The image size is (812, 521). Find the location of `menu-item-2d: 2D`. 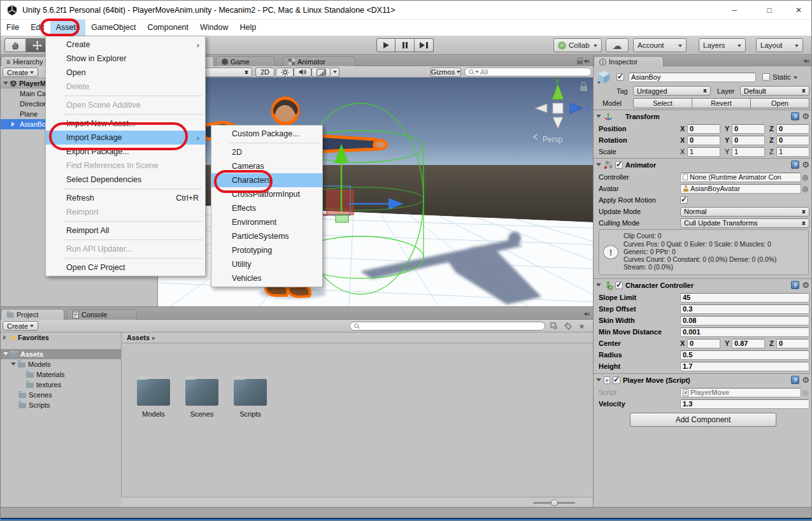

menu-item-2d: 2D is located at coordinates (267, 152).